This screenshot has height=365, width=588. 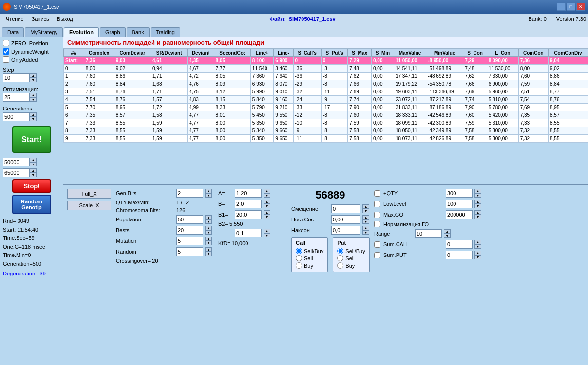 What do you see at coordinates (447, 236) in the screenshot?
I see `range-down: ▼` at bounding box center [447, 236].